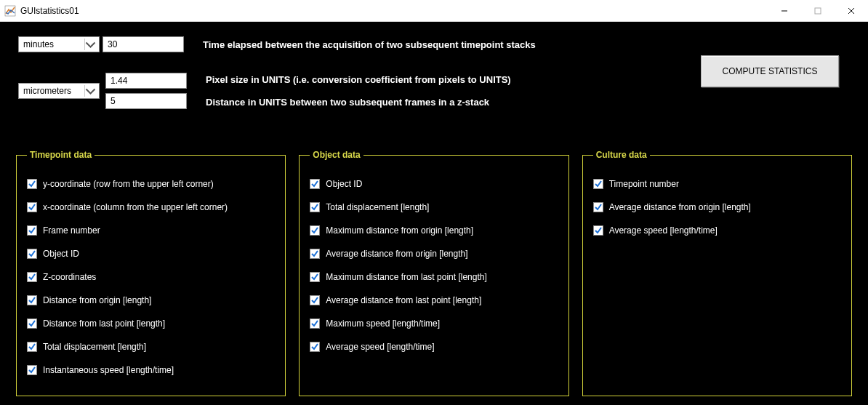 The height and width of the screenshot is (405, 868). I want to click on checkbox-row: Distance from origin [length], so click(151, 300).